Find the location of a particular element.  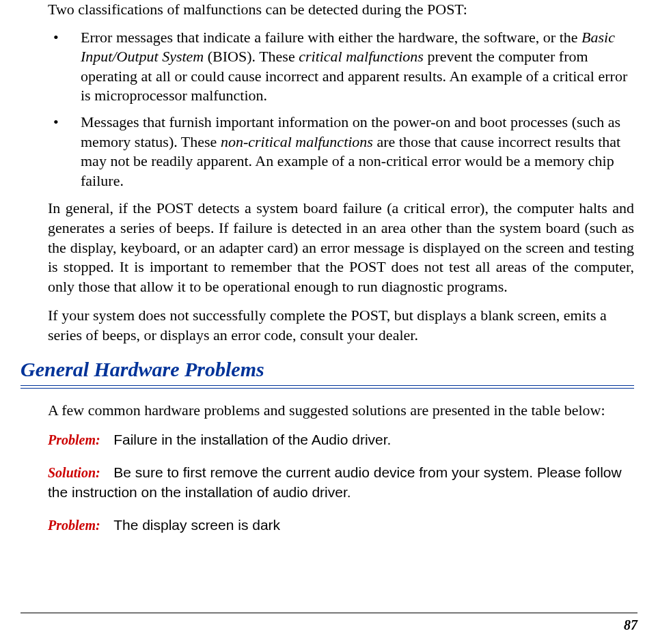

problem-text: The display screen is dark is located at coordinates (197, 524).